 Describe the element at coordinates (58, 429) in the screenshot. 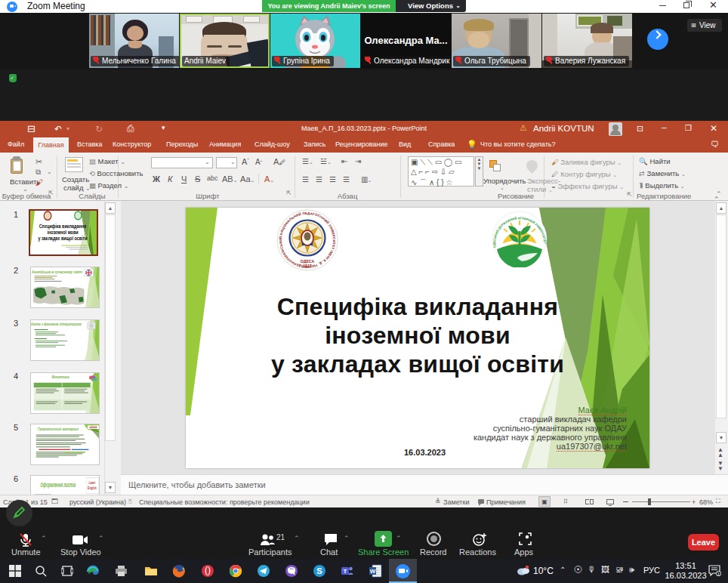

I see `svg-text: Граматичний матеріал` at that location.